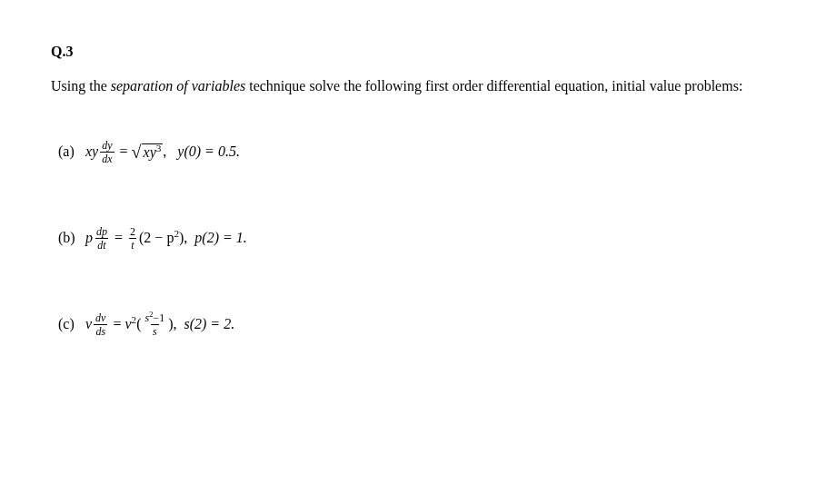 The height and width of the screenshot is (504, 816). Describe the element at coordinates (102, 238) in the screenshot. I see `fraction-dp-dt: dp dt` at that location.